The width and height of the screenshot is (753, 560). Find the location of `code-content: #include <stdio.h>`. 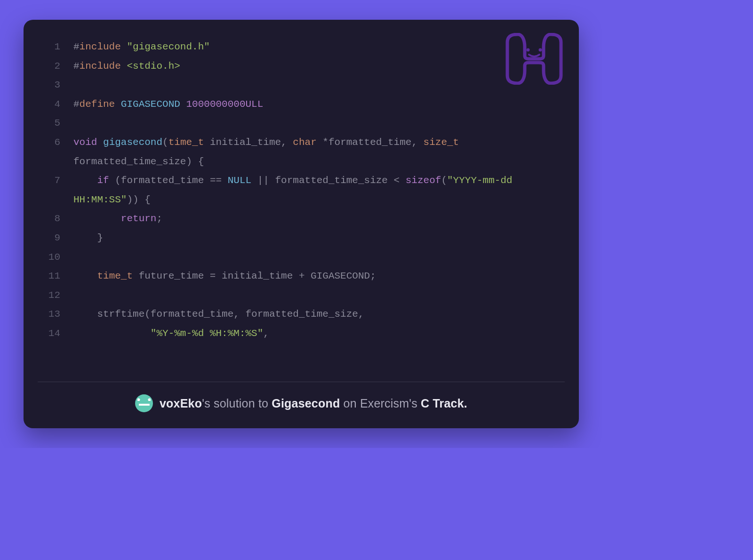

code-content: #include <stdio.h> is located at coordinates (312, 67).